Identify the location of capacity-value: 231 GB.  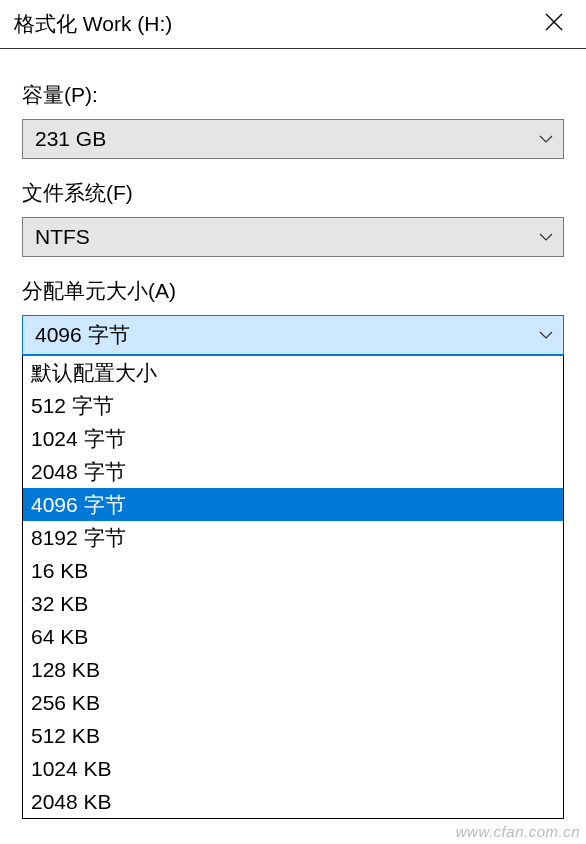
(70, 139).